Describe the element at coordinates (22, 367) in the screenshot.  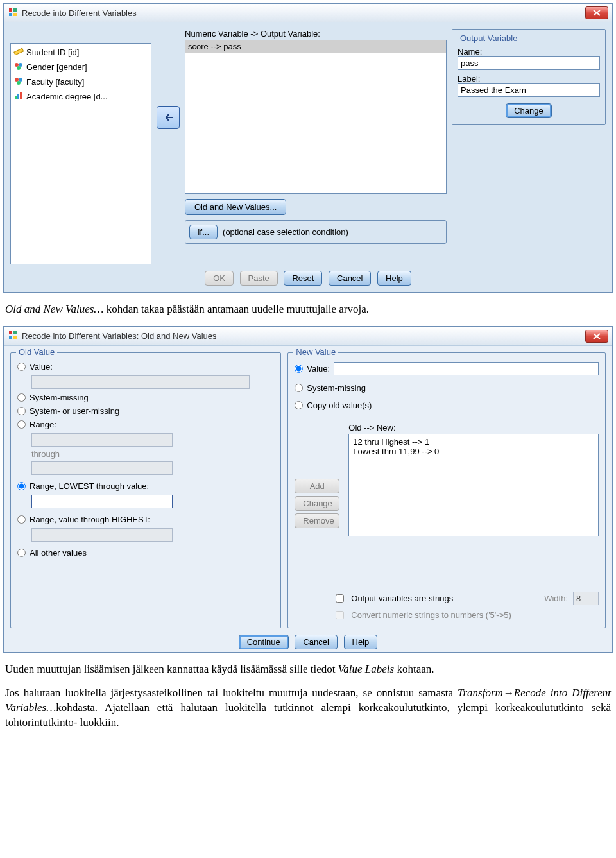
I see `old-value-radio` at that location.